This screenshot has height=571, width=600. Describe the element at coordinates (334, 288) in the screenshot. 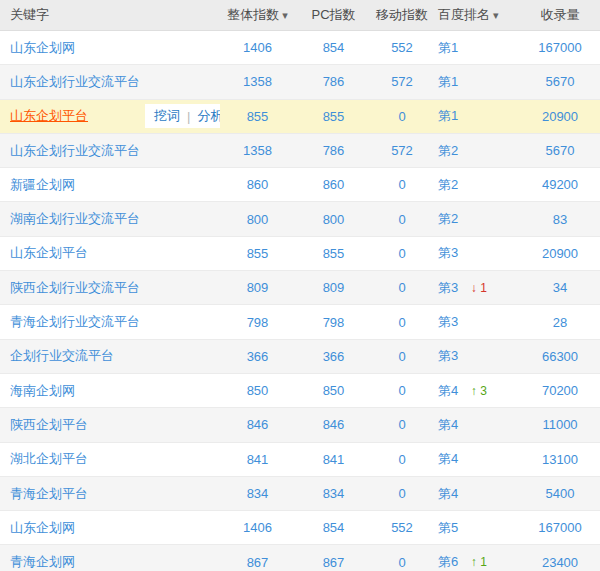

I see `pc-index-value: 809` at that location.